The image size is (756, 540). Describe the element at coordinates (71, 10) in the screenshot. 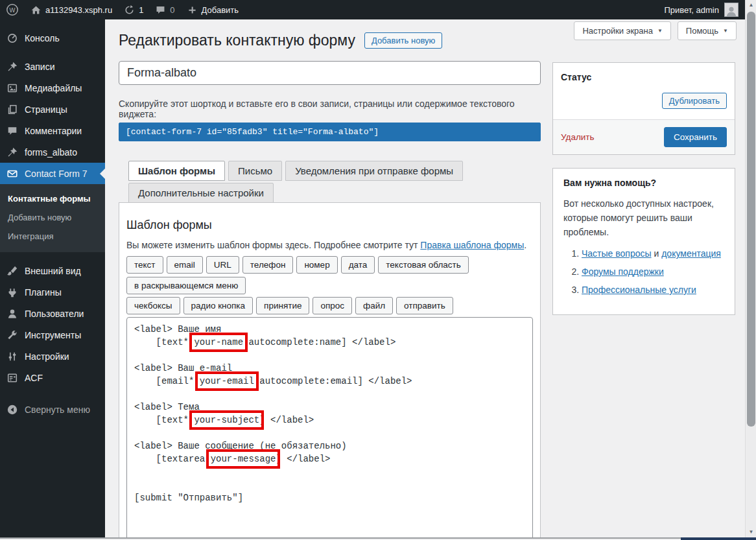

I see `site-name-link: a1132943.xsph.ru` at that location.